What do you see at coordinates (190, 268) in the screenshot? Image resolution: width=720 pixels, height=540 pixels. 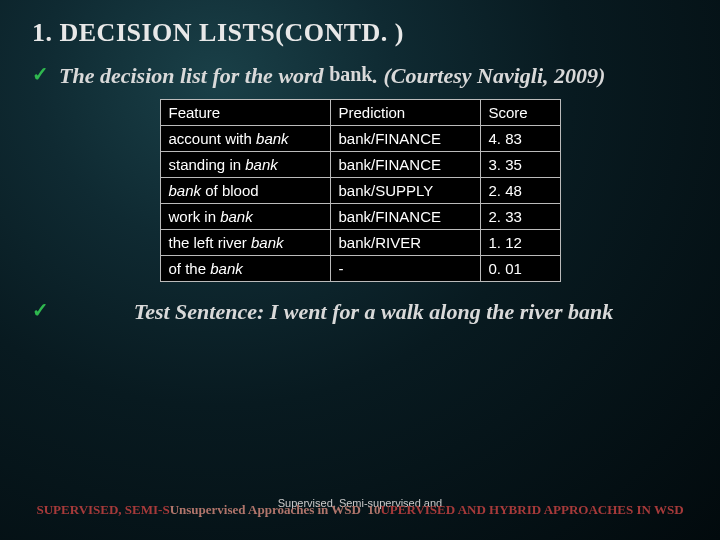 I see `txt: of the` at bounding box center [190, 268].